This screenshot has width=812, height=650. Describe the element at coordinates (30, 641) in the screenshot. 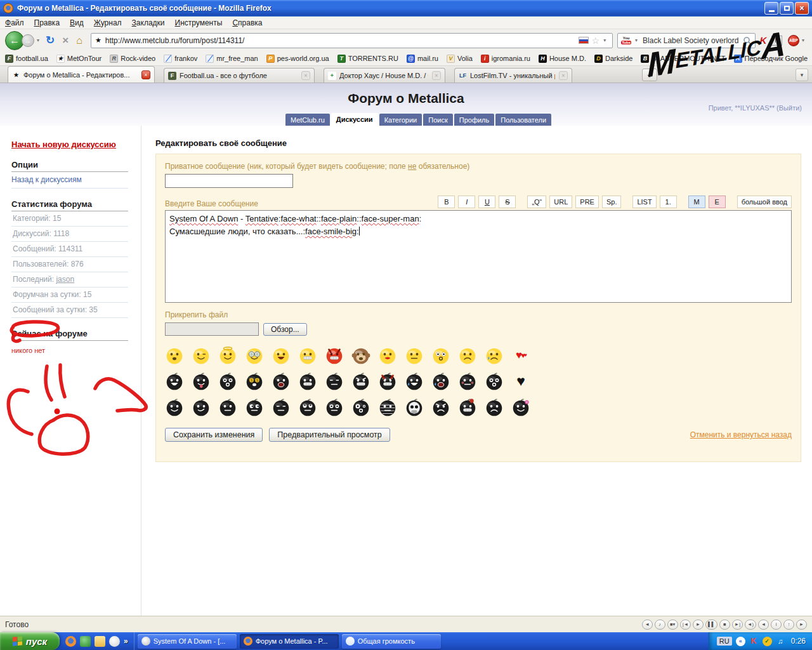

I see `start-button: пуск` at that location.